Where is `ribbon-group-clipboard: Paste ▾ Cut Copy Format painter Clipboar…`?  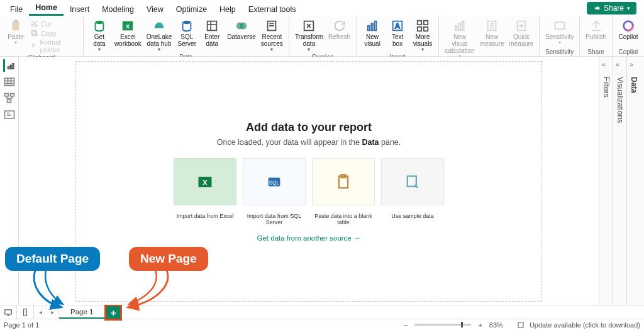 ribbon-group-clipboard: Paste ▾ Cut Copy Format painter Clipboar… is located at coordinates (42, 37).